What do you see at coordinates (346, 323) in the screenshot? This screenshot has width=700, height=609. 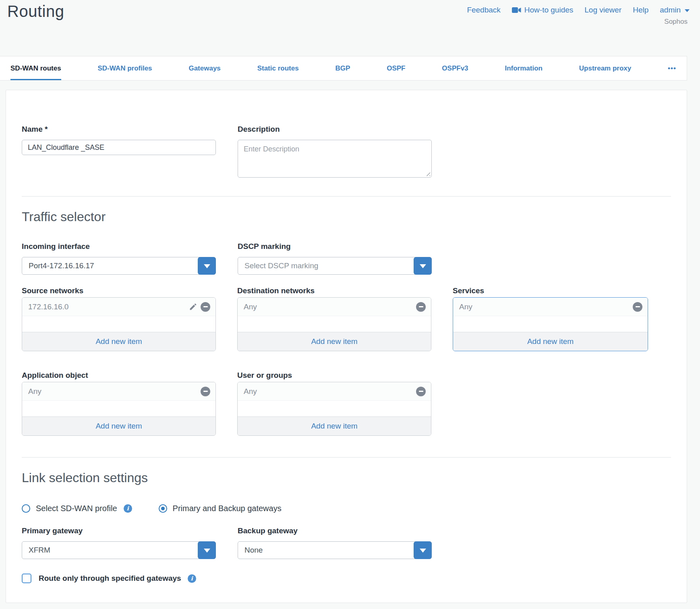 I see `networks-boxes: 172.16.16.0 Add new item Any Add new ite…` at bounding box center [346, 323].